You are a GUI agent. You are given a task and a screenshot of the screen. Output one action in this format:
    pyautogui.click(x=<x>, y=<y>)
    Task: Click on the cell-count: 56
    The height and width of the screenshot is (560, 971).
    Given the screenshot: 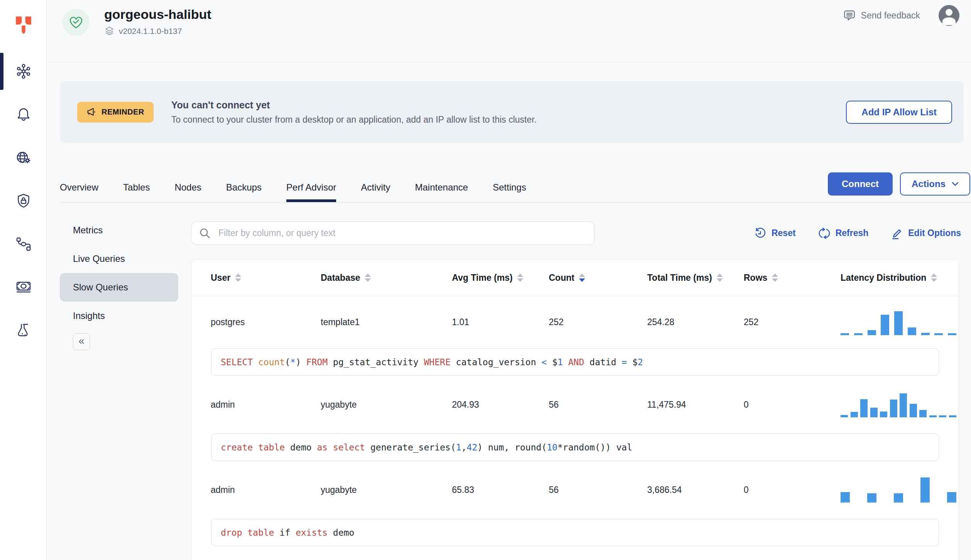 What is the action you would take?
    pyautogui.click(x=598, y=490)
    